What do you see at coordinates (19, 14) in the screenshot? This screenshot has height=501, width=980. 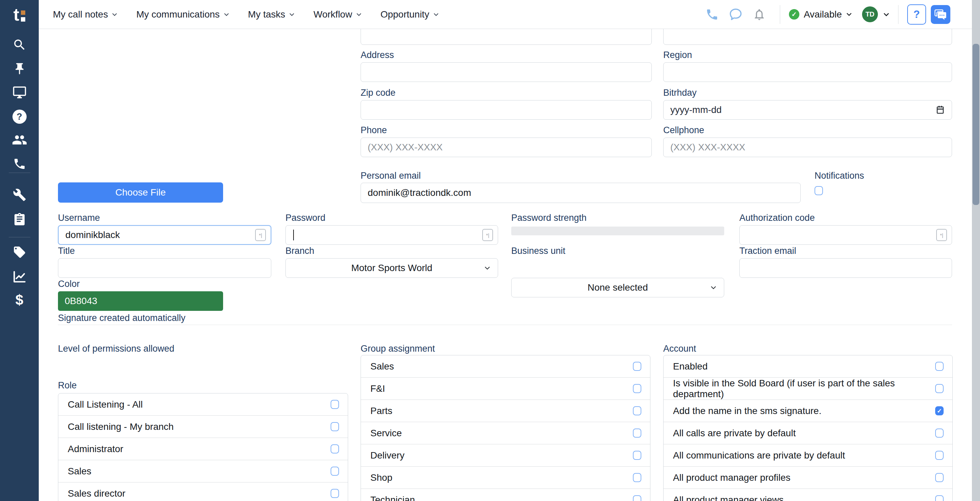 I see `app-logo: t` at bounding box center [19, 14].